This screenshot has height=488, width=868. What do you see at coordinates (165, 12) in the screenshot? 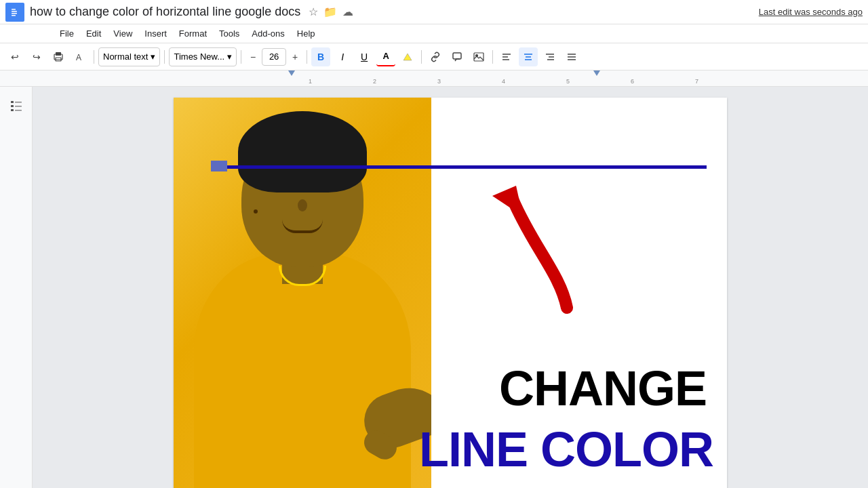
I see `document-title: how to change color of horizontal line g…` at bounding box center [165, 12].